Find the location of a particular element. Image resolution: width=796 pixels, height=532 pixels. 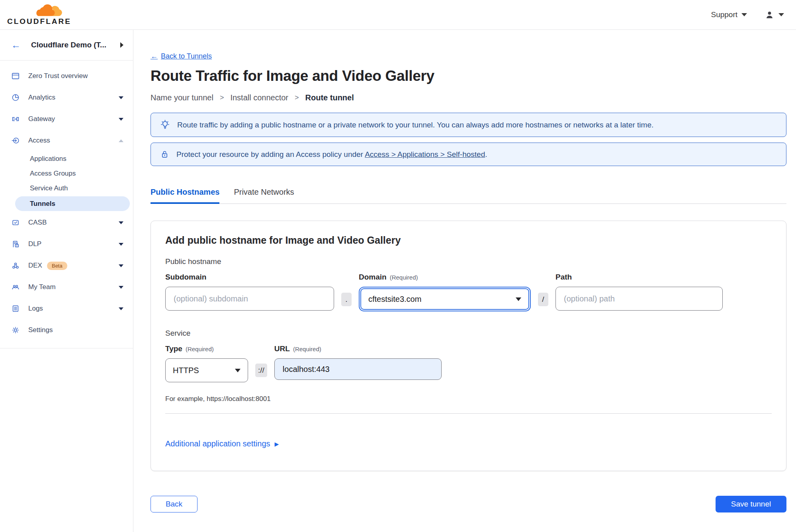

chevron-right-icon is located at coordinates (122, 45).